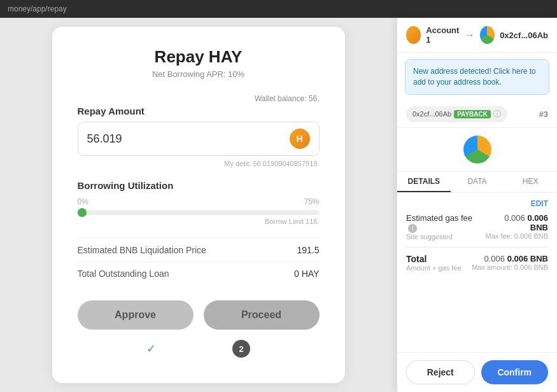 Image resolution: width=557 pixels, height=392 pixels. I want to click on borrow-limit: Borrow Limit 116., so click(199, 221).